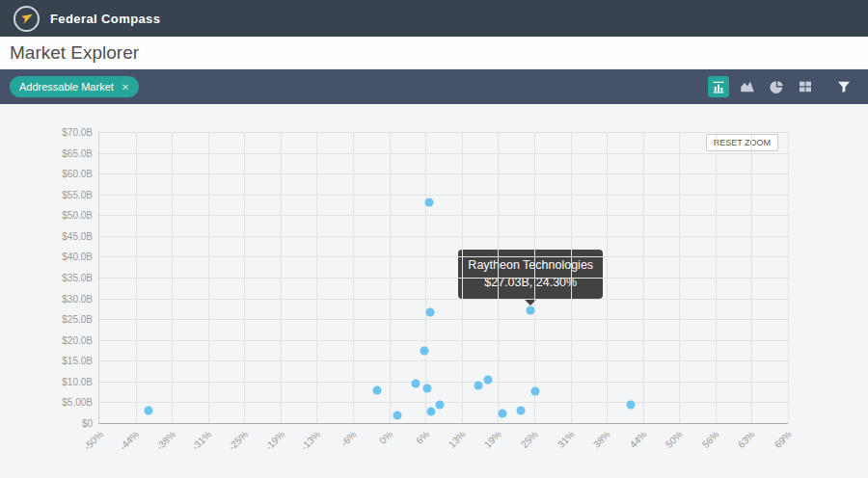 This screenshot has width=868, height=478. I want to click on x-axis-tick-label: 6%, so click(422, 438).